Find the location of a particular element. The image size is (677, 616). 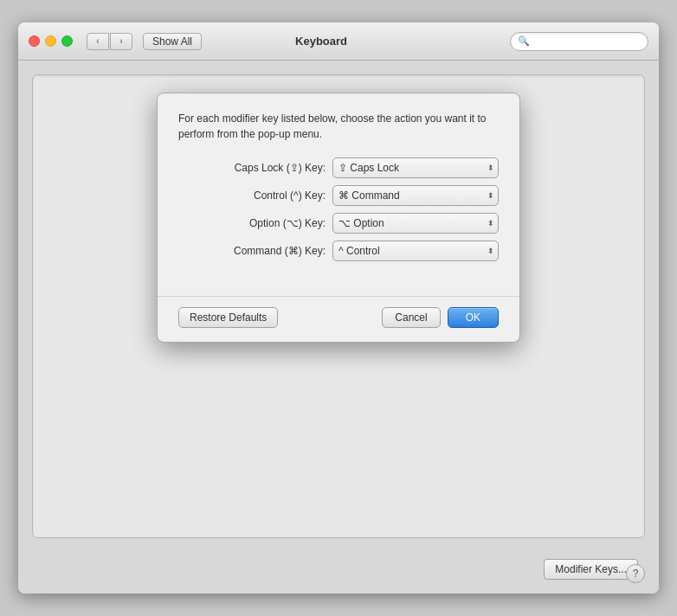

option-label: Option (⌥) Key: is located at coordinates (252, 223).